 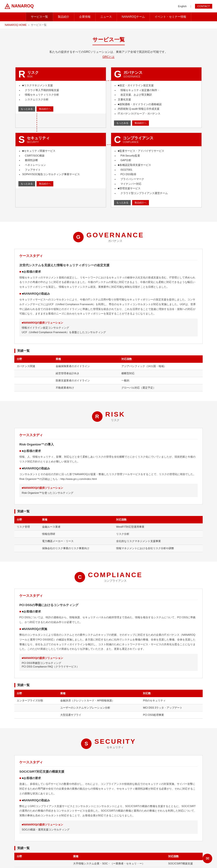 I want to click on logo: N NANAROQ, so click(x=19, y=6).